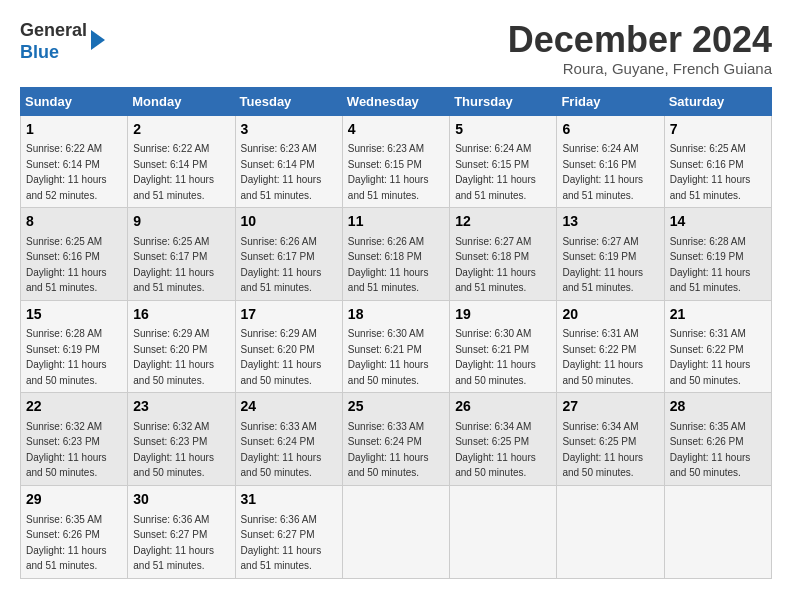  What do you see at coordinates (610, 346) in the screenshot?
I see `table-cell: 20 Sunrise: 6:31 AMSunset: 6:22 PMDaylig…` at bounding box center [610, 346].